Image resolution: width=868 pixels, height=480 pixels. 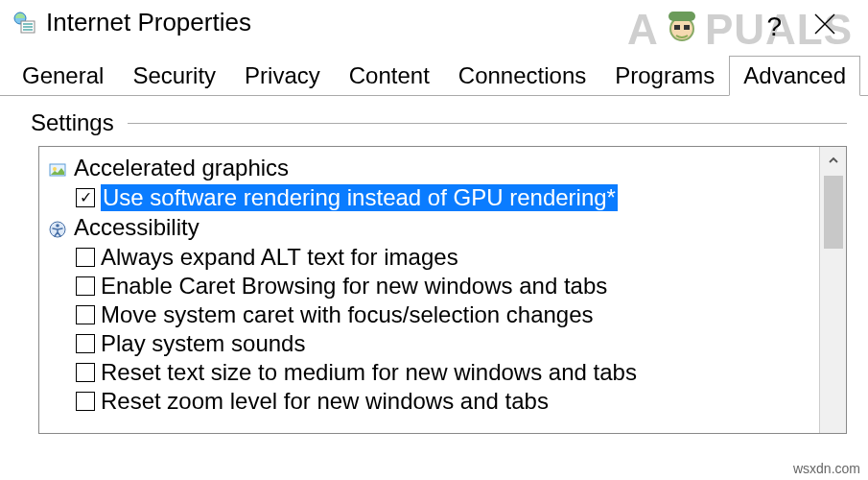 What do you see at coordinates (833, 160) in the screenshot?
I see `chevron-up-icon` at bounding box center [833, 160].